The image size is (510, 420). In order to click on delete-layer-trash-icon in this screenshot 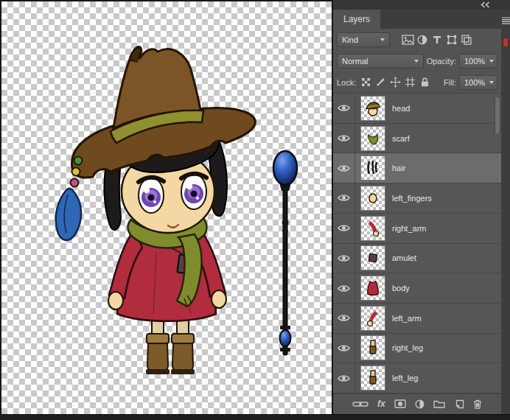, I will do `click(478, 404)`.